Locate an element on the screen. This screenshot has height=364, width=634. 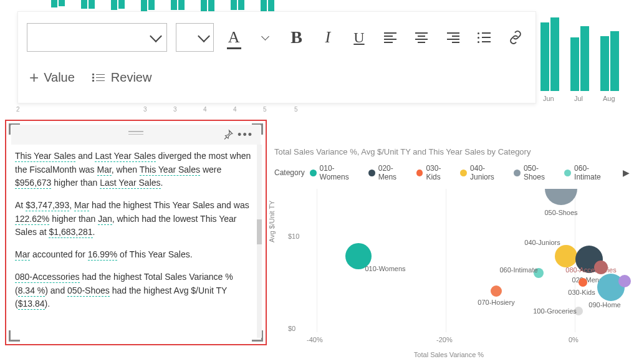
bubble-label: 080-Accessories is located at coordinates (591, 270).